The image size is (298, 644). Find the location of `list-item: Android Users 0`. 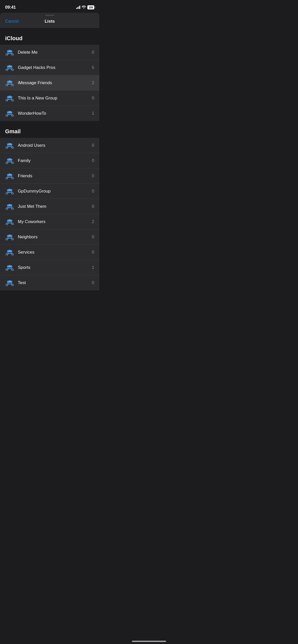

list-item: Android Users 0 is located at coordinates (50, 145).